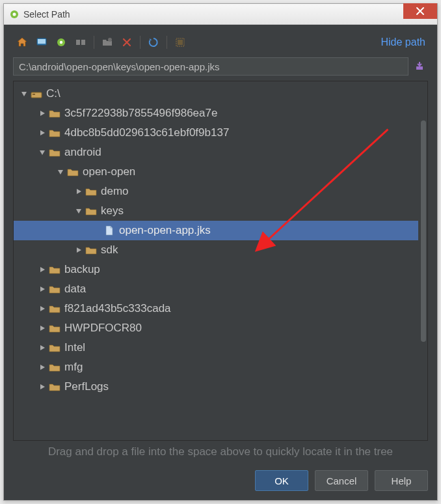 Image resolution: width=441 pixels, height=504 pixels. I want to click on close-button, so click(420, 11).